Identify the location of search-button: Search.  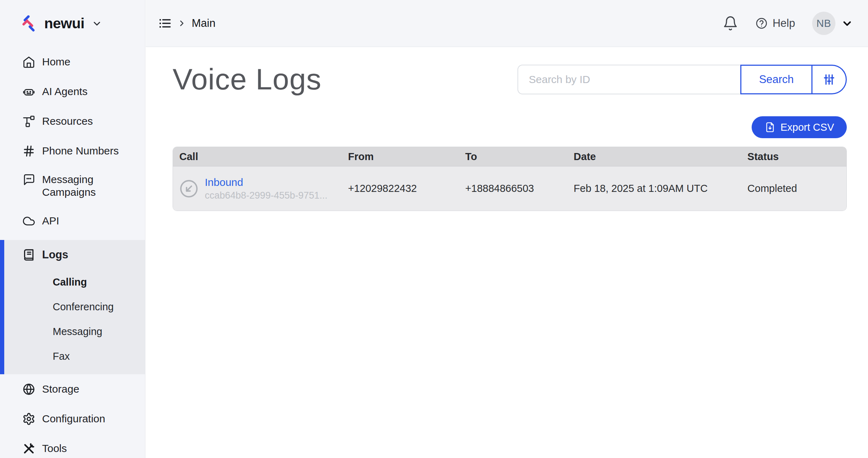
(776, 80).